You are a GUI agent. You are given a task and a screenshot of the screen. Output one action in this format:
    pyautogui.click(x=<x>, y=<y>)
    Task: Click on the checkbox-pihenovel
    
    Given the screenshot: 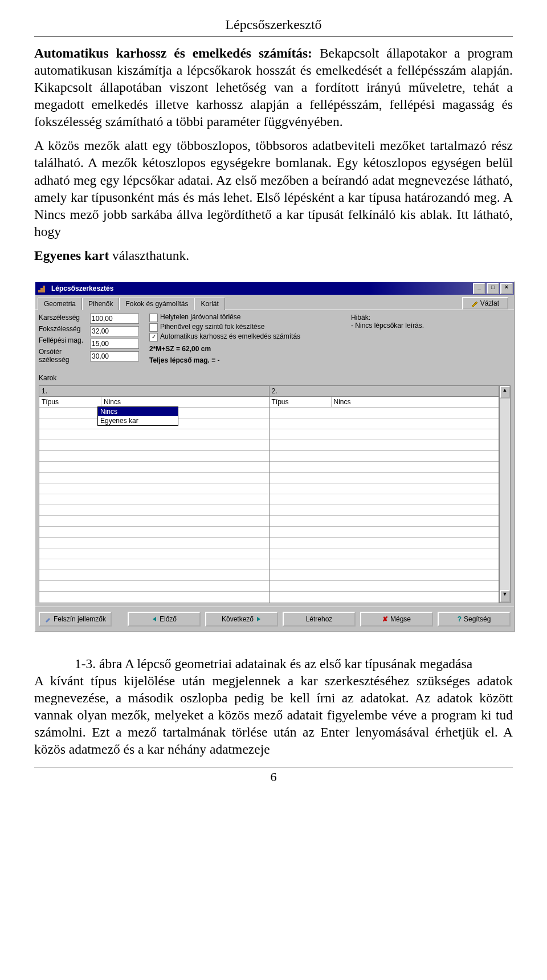 What is the action you would take?
    pyautogui.click(x=154, y=327)
    